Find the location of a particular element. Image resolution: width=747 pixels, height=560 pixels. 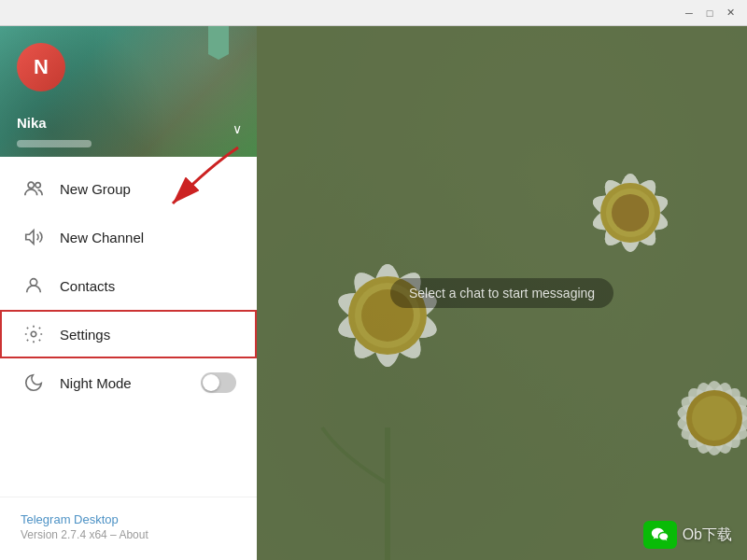

megaphone-icon is located at coordinates (34, 237).